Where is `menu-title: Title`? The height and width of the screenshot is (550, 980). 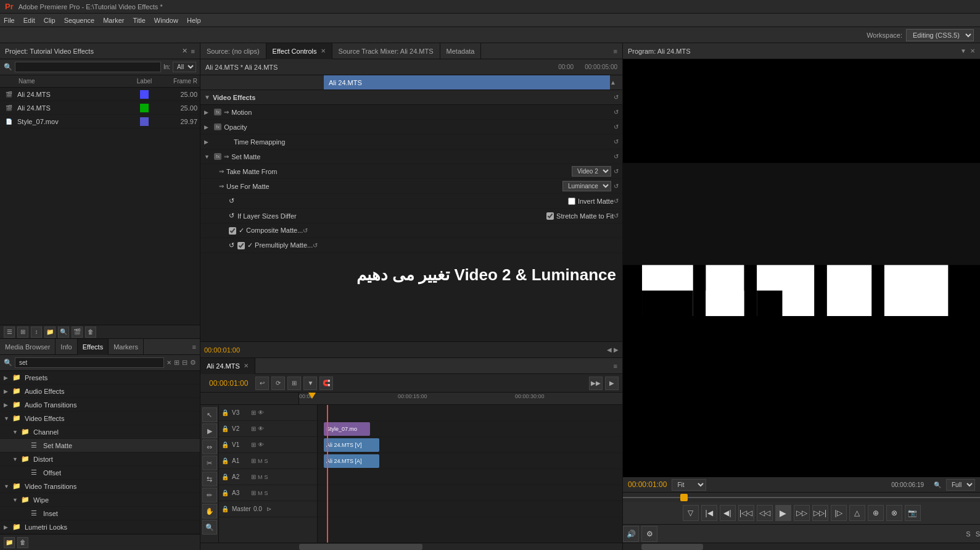 menu-title: Title is located at coordinates (139, 20).